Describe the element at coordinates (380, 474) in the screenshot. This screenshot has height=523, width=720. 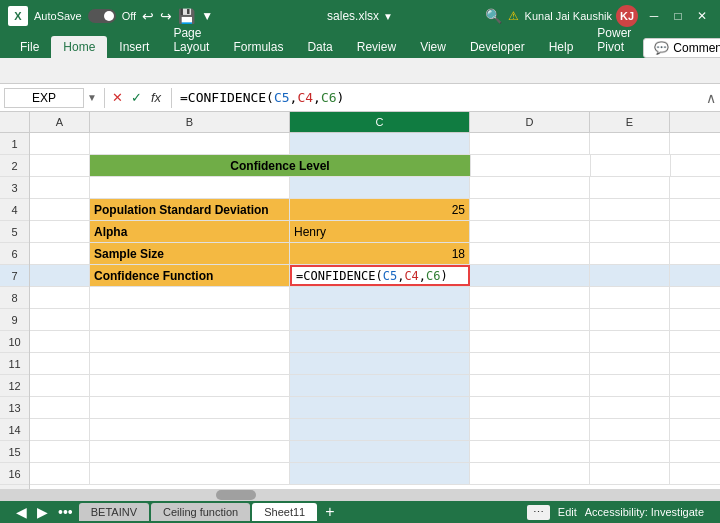
I see `cell-c16` at that location.